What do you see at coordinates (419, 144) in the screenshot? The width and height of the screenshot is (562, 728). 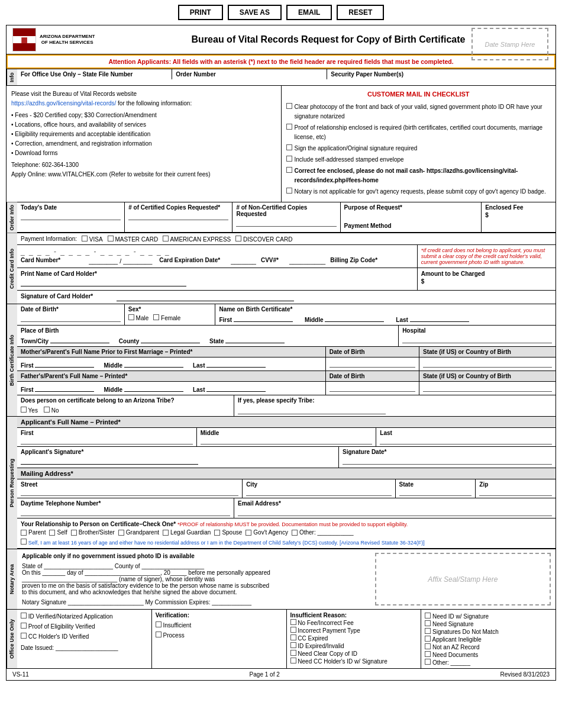 I see `info-right-col: CUSTOMER MAIL IN CHECKLIST Clear photoco…` at bounding box center [419, 144].